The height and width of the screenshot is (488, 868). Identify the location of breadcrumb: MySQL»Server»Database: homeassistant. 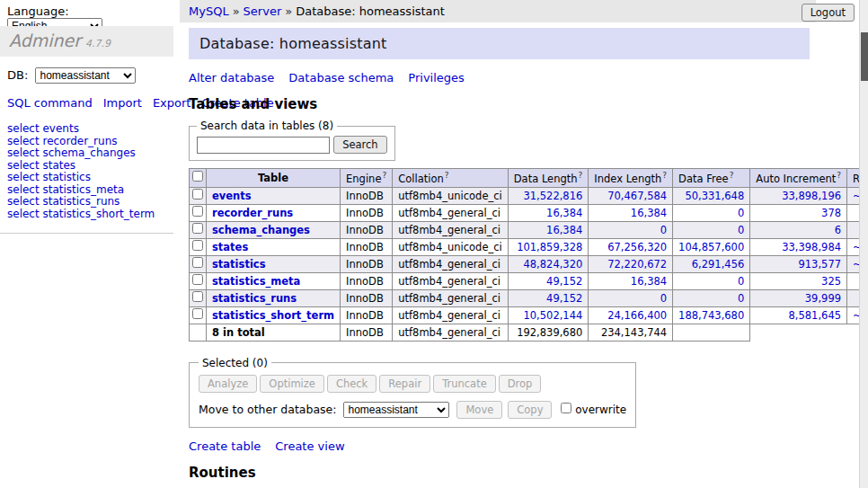
(498, 11).